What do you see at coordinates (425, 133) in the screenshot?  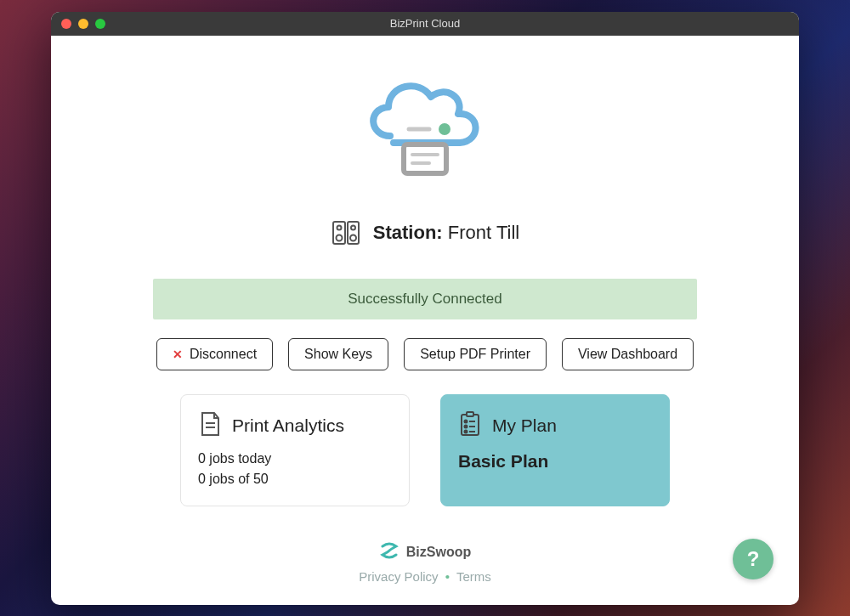 I see `cloud-printer-logo-icon` at bounding box center [425, 133].